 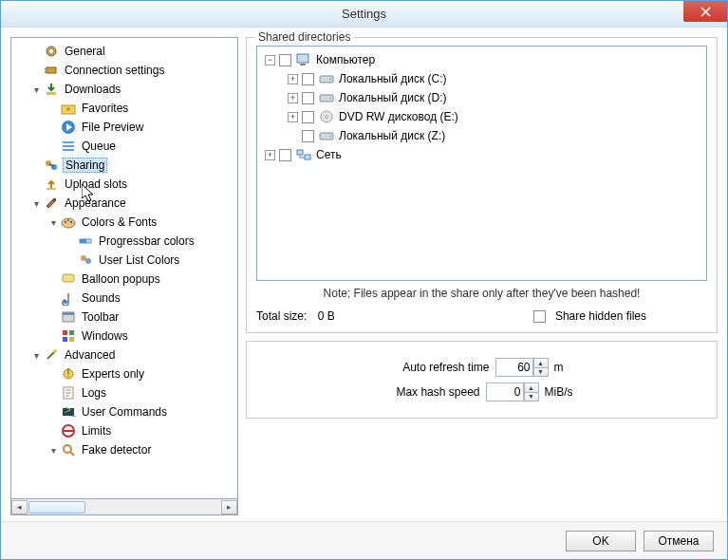 I want to click on dialog-footer: OK Отмена, so click(x=364, y=540).